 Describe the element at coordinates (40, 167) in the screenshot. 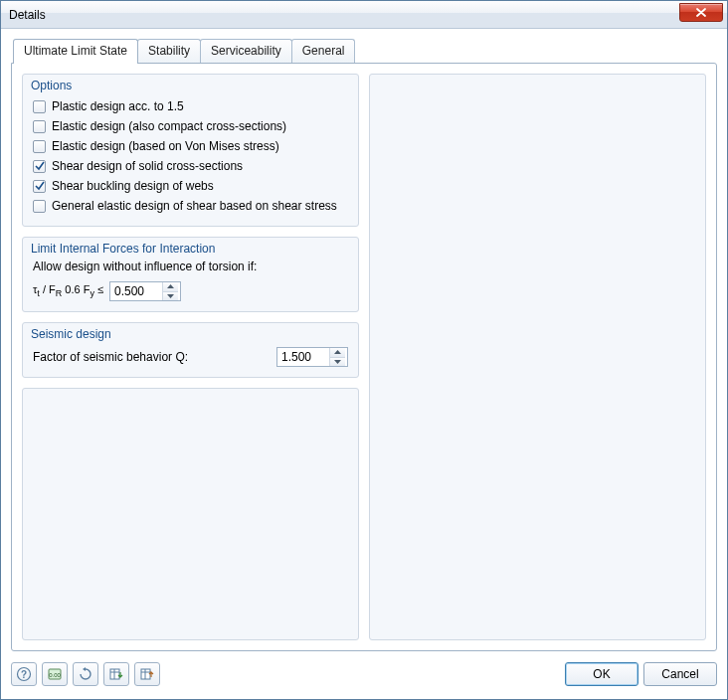

I see `checkbox-shear-solid` at that location.